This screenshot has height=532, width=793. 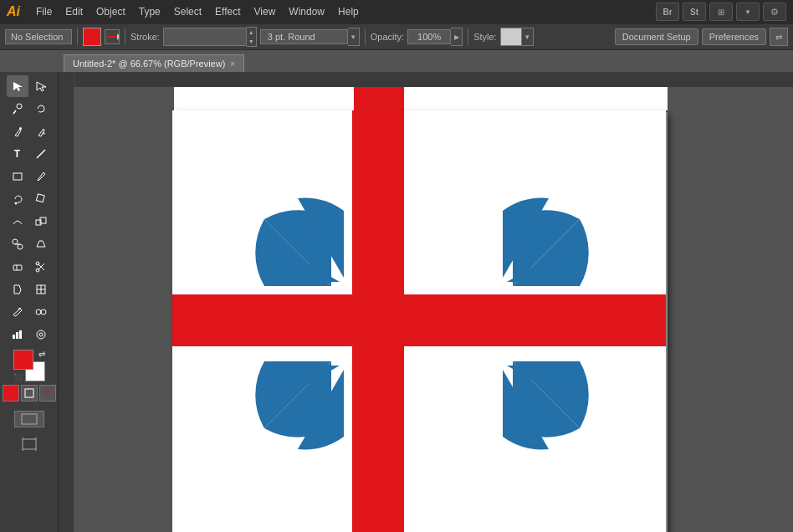 I want to click on close-tab-button: ×, so click(x=233, y=64).